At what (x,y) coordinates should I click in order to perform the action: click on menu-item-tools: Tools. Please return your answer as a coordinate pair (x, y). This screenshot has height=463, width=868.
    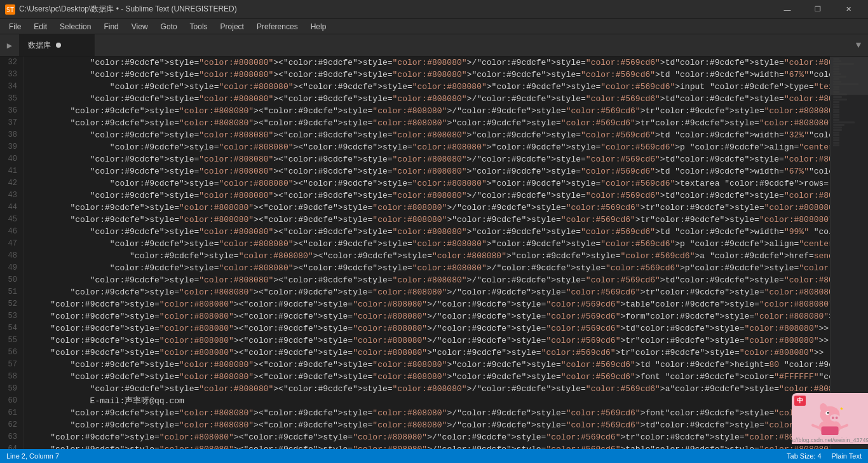
    Looking at the image, I should click on (199, 27).